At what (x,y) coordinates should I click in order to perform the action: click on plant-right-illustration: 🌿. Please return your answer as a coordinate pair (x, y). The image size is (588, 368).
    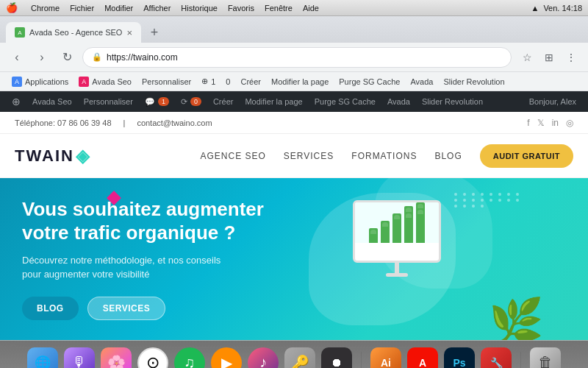
    Looking at the image, I should click on (516, 318).